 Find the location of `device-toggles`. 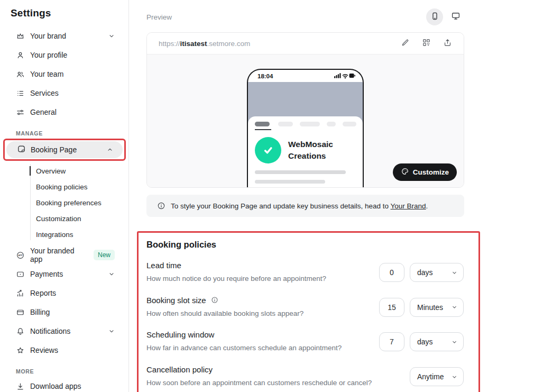

device-toggles is located at coordinates (445, 17).